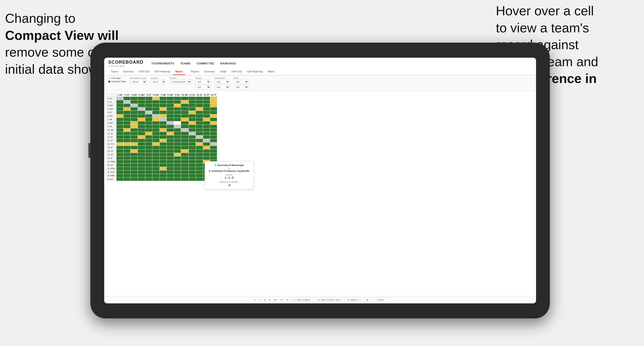  I want to click on nav-tournaments: TOURNAMENTS, so click(163, 63).